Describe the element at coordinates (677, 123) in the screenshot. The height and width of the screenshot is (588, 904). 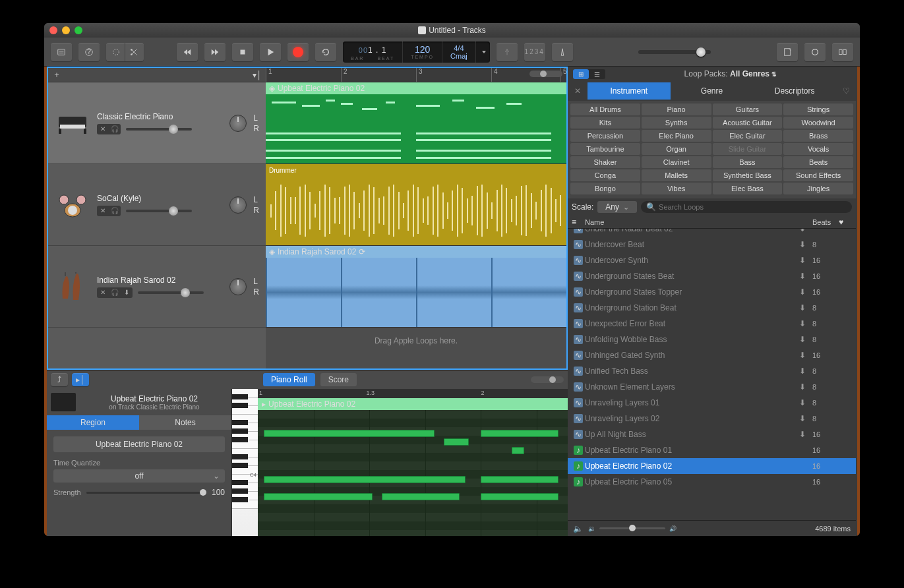
I see `category-button: Synths` at that location.